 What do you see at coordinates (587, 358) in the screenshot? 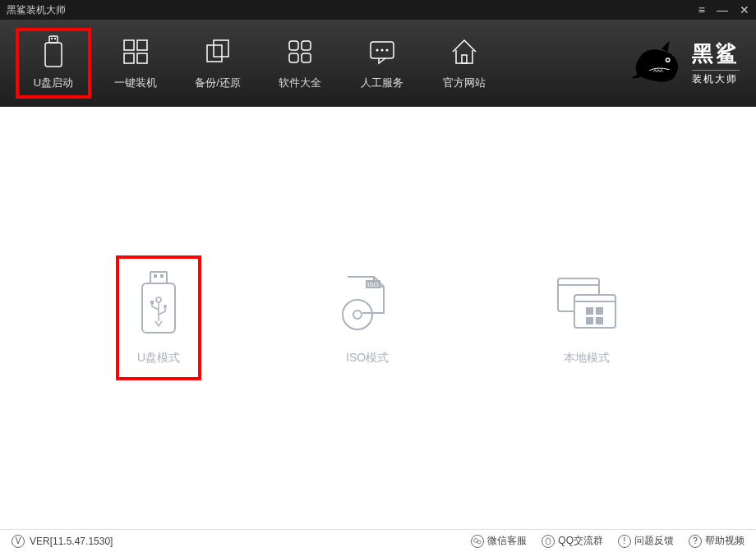
I see `mode-label: 本地模式` at bounding box center [587, 358].